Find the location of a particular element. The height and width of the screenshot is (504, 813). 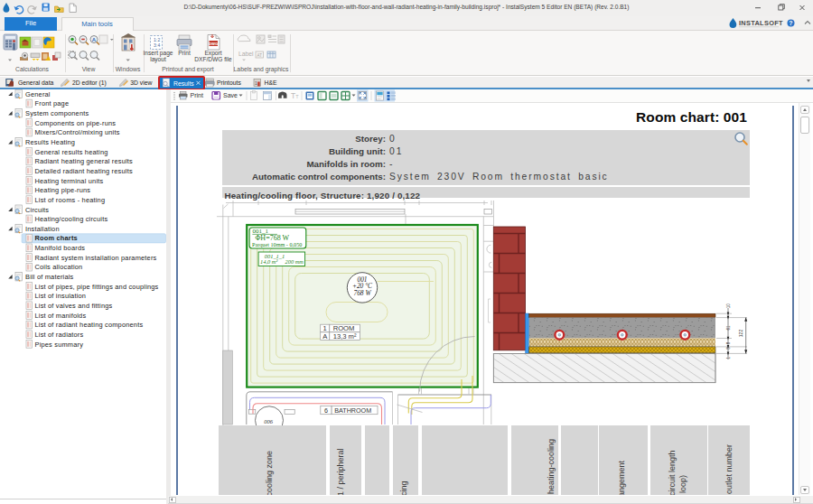

svg-text: Results Heating is located at coordinates (51, 143).